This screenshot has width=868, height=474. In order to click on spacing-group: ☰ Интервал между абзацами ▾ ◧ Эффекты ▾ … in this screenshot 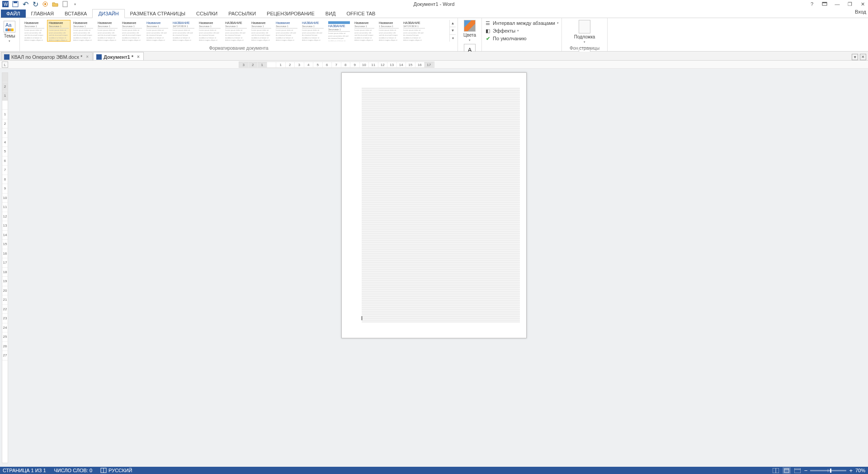, I will do `click(522, 34)`.